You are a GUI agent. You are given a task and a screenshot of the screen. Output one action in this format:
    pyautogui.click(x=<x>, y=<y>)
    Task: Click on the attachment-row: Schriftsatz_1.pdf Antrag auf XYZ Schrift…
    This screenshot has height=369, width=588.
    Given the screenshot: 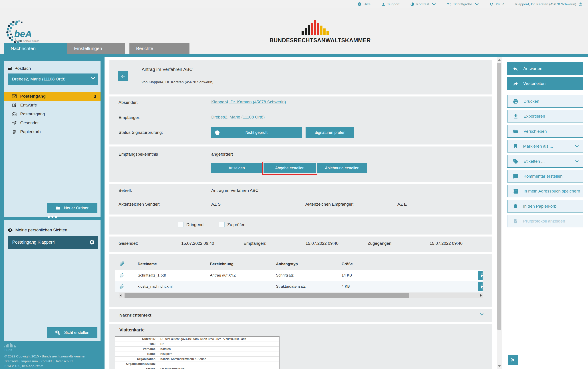 What is the action you would take?
    pyautogui.click(x=299, y=275)
    